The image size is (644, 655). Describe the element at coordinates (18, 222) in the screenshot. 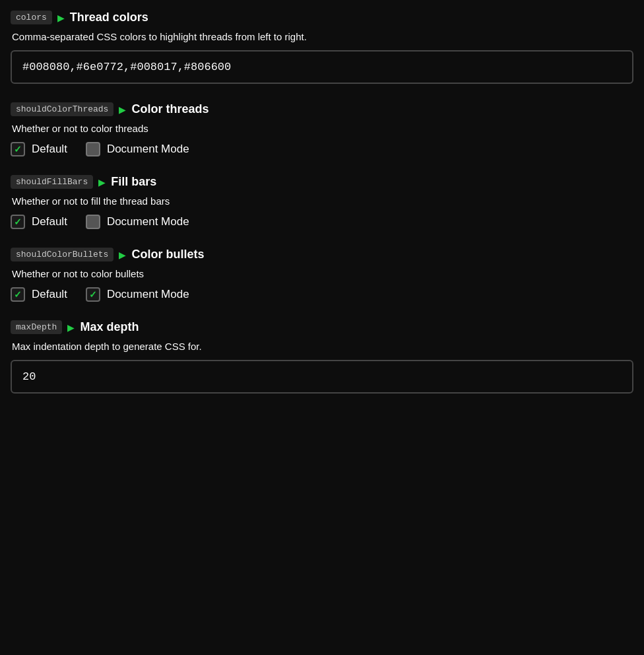

I see `checkbox-box-shouldFillBars-default` at that location.